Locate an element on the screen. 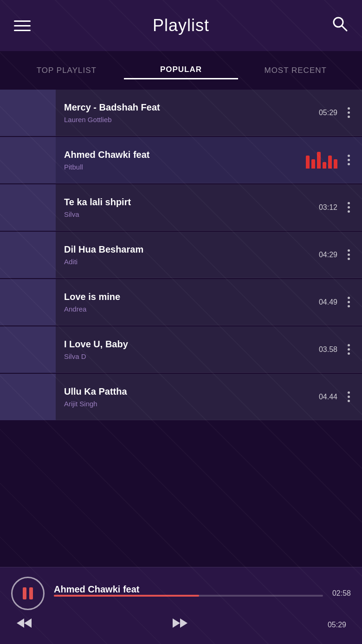  player-info: Ahmed Chawki feat is located at coordinates (188, 593).